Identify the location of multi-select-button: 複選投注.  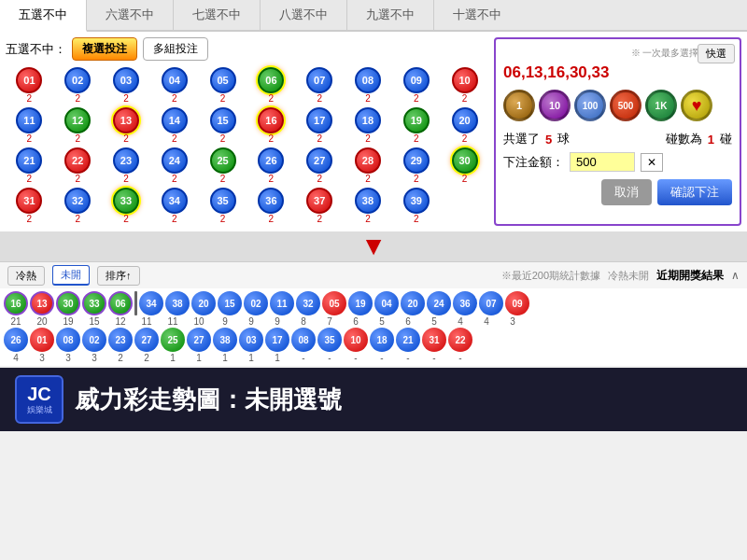
(105, 49).